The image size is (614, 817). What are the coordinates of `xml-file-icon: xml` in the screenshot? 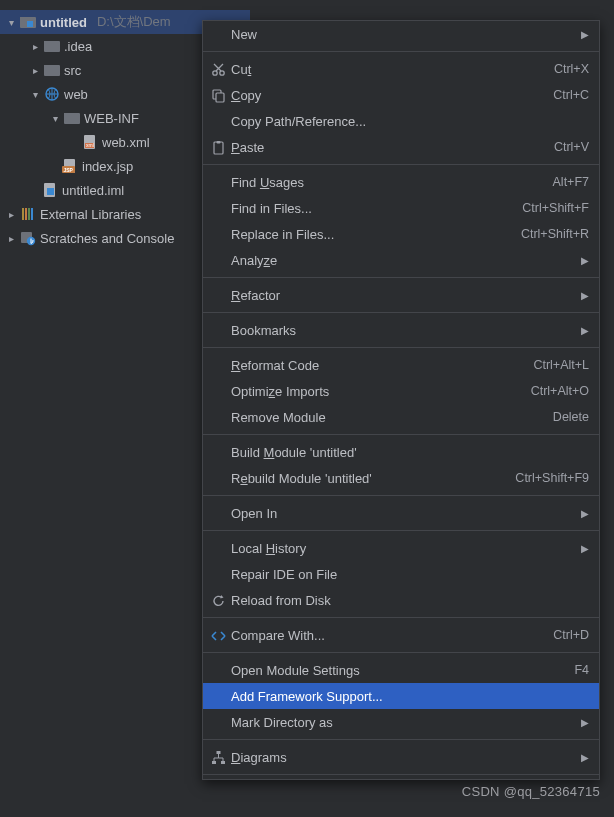 It's located at (90, 142).